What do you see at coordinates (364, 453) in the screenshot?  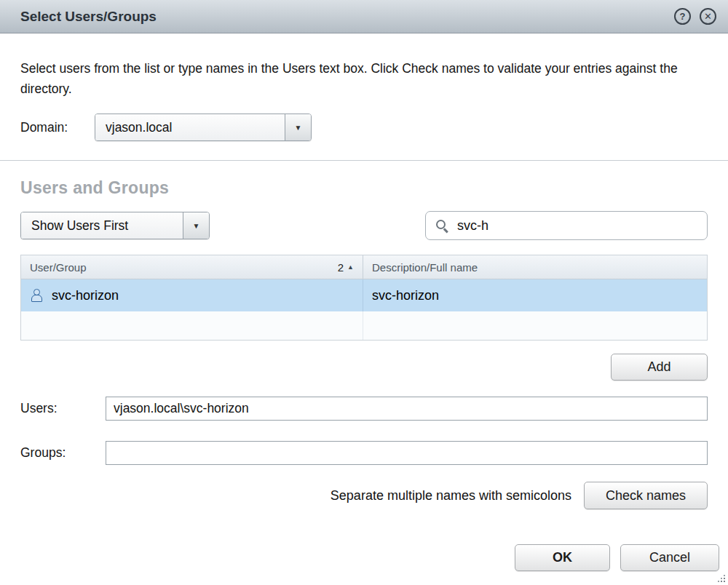 I see `groups-field-row: Groups:` at bounding box center [364, 453].